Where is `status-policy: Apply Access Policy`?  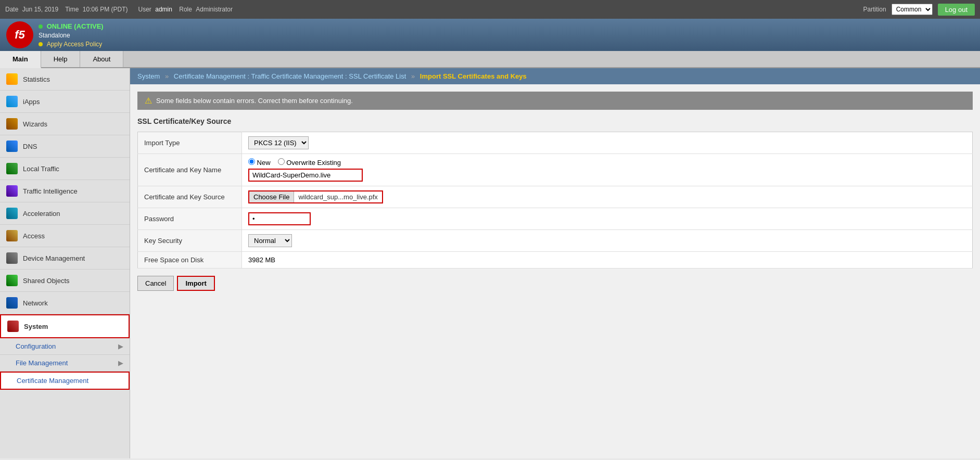 status-policy: Apply Access Policy is located at coordinates (71, 44).